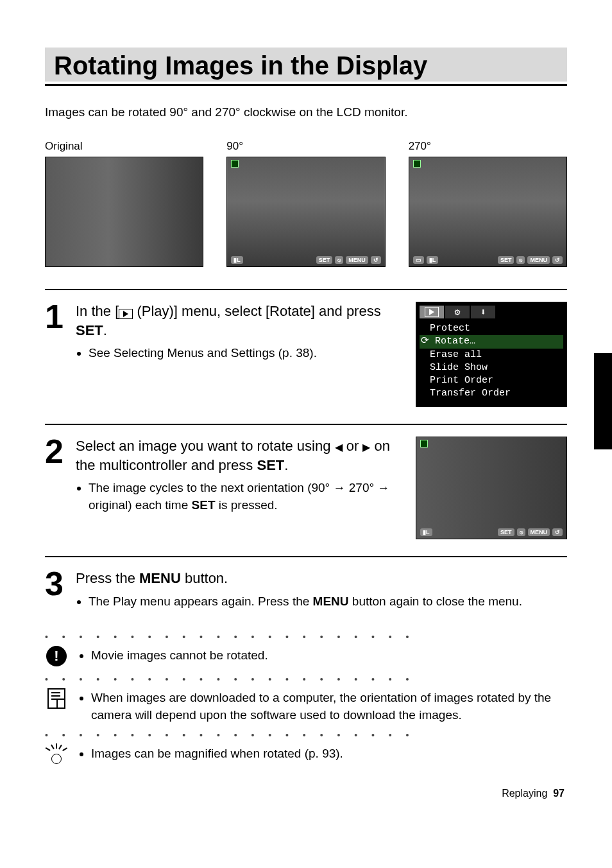 The width and height of the screenshot is (612, 868). Describe the element at coordinates (436, 601) in the screenshot. I see `text: button again to close the menu.` at that location.